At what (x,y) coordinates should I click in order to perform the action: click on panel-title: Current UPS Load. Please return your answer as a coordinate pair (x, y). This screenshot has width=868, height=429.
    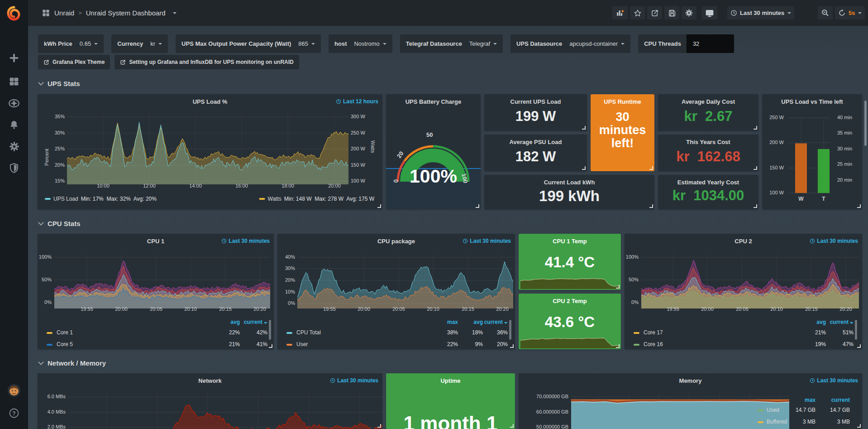
    Looking at the image, I should click on (536, 101).